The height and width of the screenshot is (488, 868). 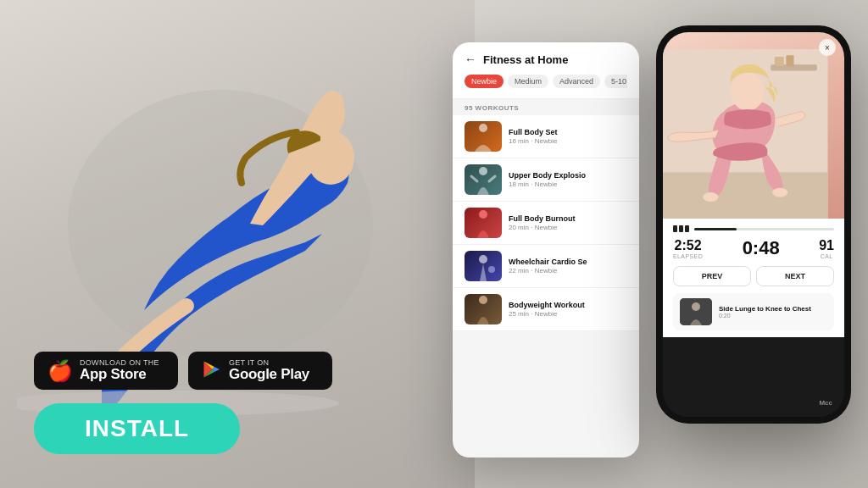 What do you see at coordinates (470, 59) in the screenshot?
I see `back-arrow-icon: ←` at bounding box center [470, 59].